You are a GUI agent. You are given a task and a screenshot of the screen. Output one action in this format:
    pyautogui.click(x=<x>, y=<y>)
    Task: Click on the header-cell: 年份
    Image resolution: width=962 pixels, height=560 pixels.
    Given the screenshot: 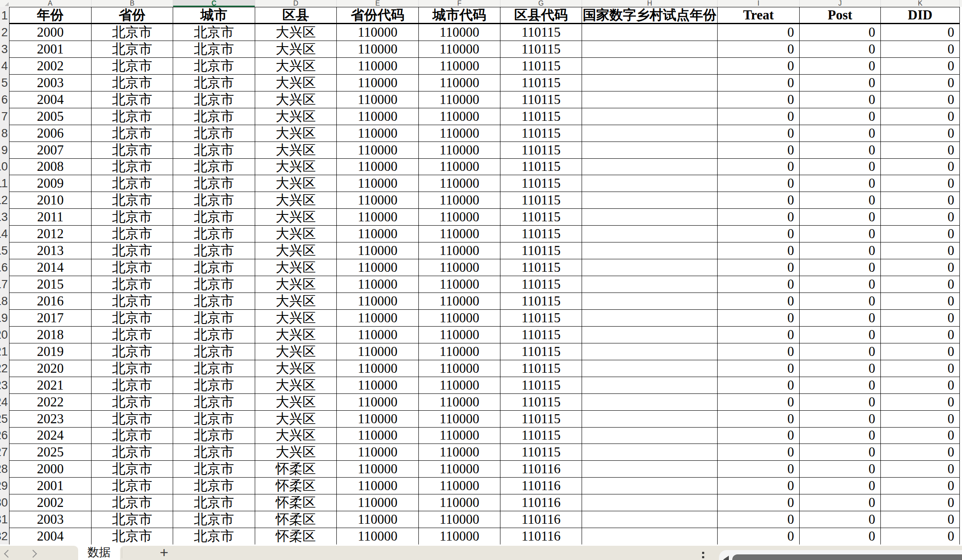 What is the action you would take?
    pyautogui.click(x=50, y=16)
    